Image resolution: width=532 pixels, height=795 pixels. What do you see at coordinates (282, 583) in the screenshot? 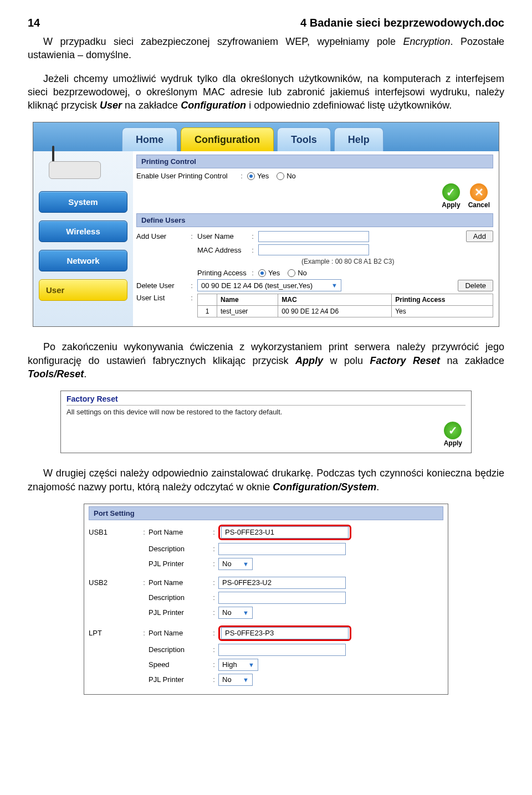
I see `usb2-port-input: PS-0FFE23-U2` at bounding box center [282, 583].